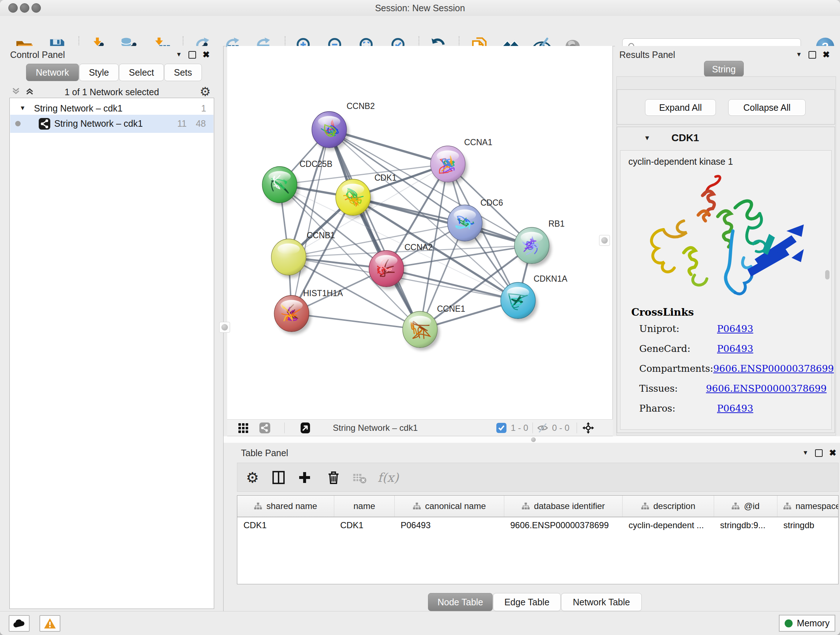  Describe the element at coordinates (418, 247) in the screenshot. I see `node-label-CCNA2: CCNA2` at that location.